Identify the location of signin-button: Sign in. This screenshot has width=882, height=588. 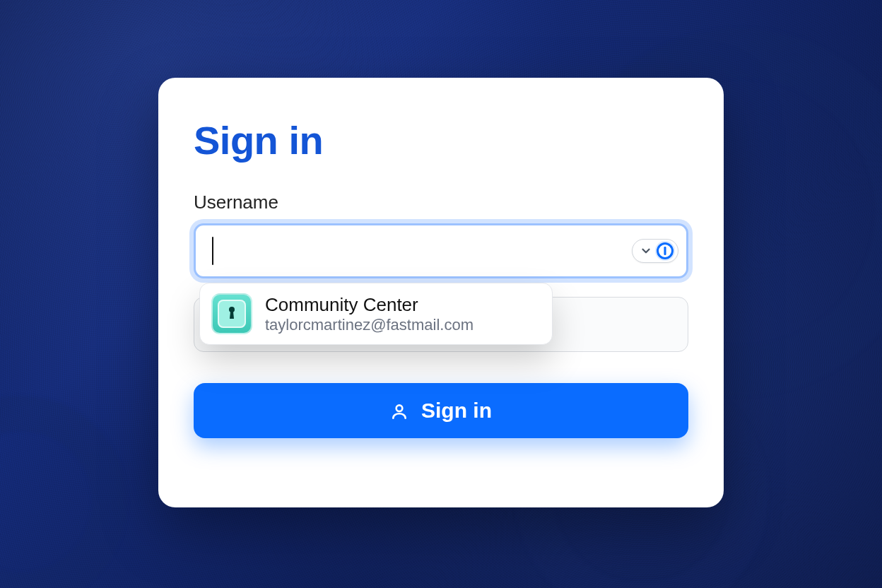
(441, 411).